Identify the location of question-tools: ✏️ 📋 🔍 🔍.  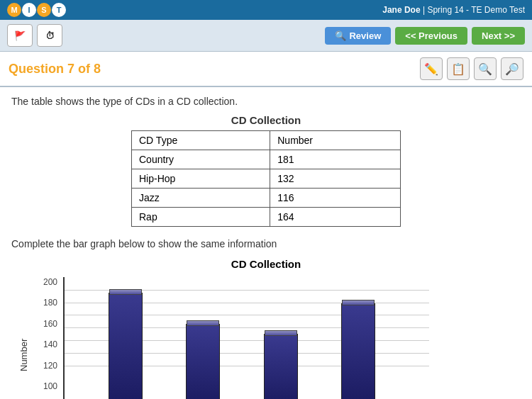
(472, 69).